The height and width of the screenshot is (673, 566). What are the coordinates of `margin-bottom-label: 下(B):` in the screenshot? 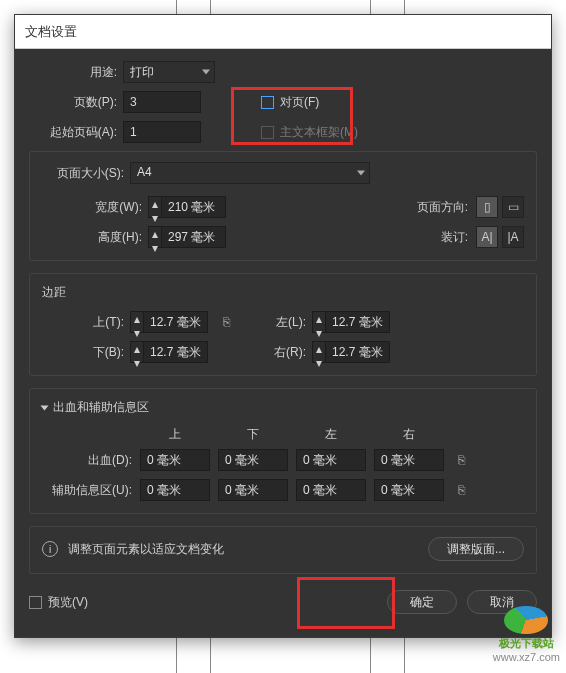 It's located at (83, 352).